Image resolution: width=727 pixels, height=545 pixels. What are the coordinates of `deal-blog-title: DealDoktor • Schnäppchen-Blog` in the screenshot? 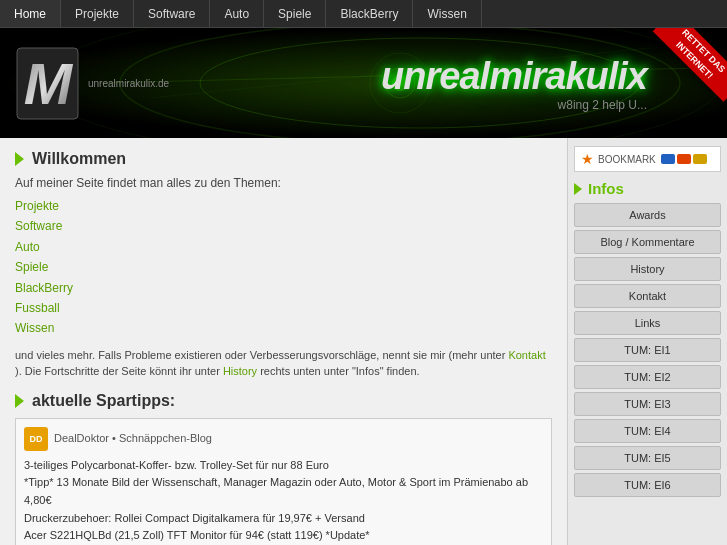 It's located at (133, 439).